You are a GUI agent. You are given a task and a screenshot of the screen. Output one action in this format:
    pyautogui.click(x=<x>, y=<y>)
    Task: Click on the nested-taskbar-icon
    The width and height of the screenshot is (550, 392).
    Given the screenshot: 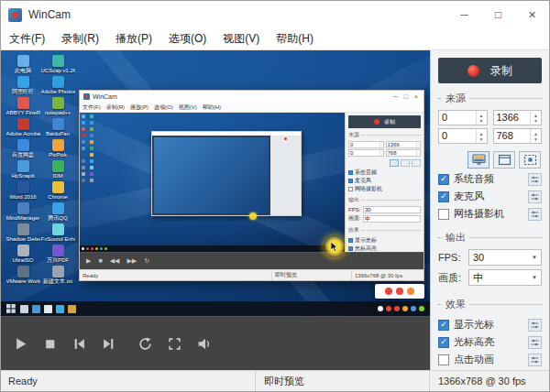 What is the action you would take?
    pyautogui.click(x=101, y=249)
    